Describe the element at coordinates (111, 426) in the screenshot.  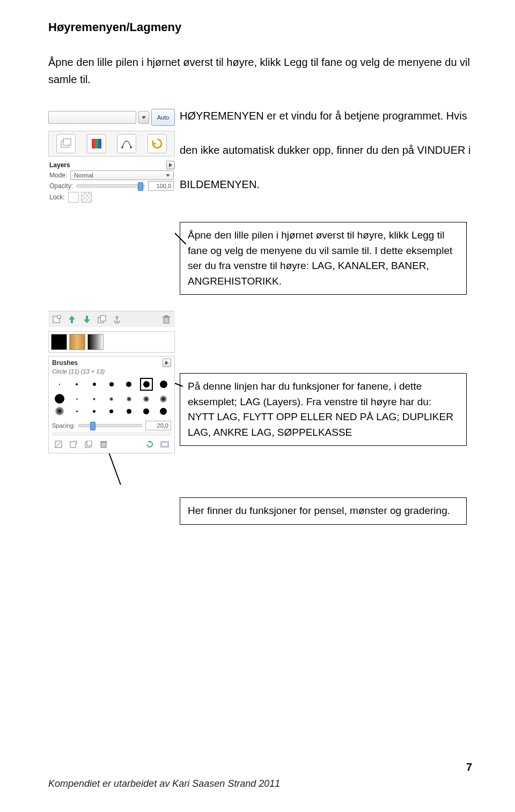
I see `spacing-slider` at that location.